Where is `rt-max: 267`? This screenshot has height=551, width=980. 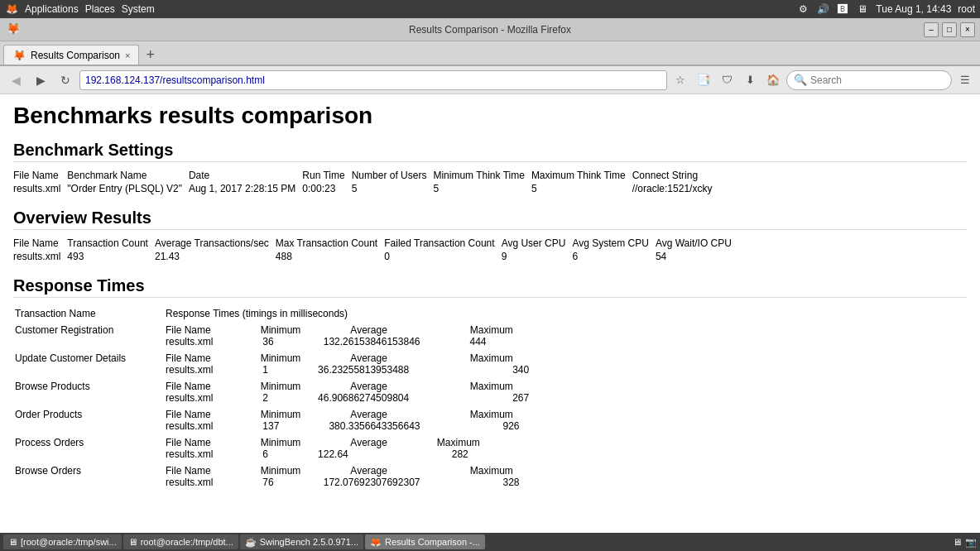
rt-max: 267 is located at coordinates (521, 398).